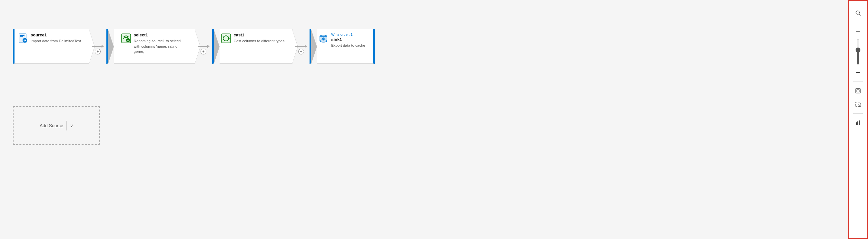 The image size is (868, 239). Describe the element at coordinates (323, 38) in the screenshot. I see `sink-icon` at that location.